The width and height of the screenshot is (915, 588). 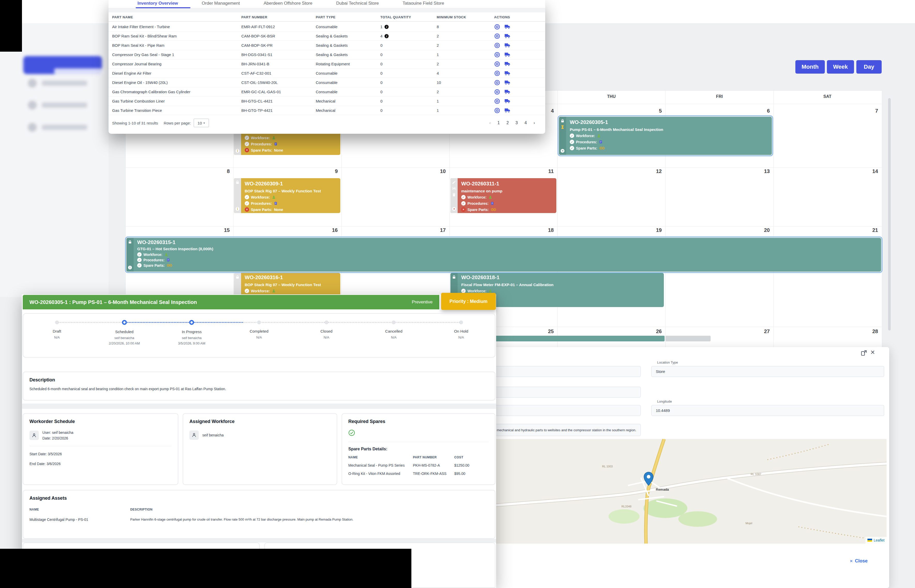 What do you see at coordinates (841, 67) in the screenshot?
I see `calendar-week-button: Week` at bounding box center [841, 67].